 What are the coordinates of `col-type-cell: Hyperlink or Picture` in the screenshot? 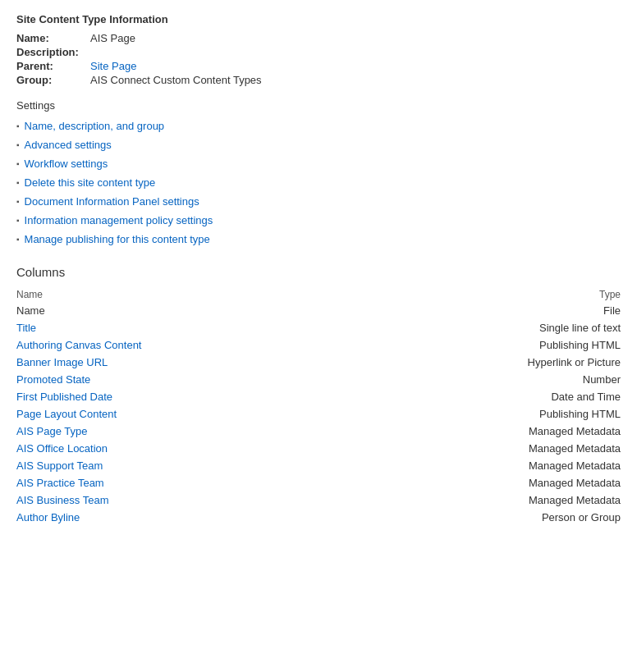 It's located at (492, 363).